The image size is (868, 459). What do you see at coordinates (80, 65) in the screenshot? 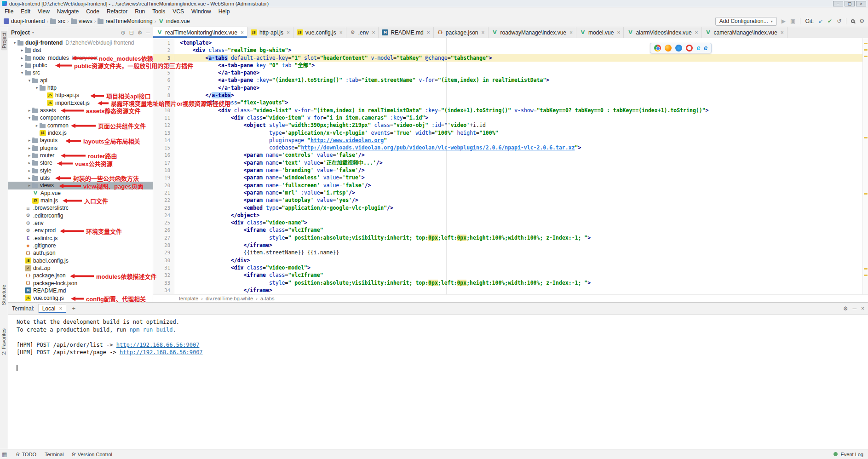
I see `tree-item-public: ▸public` at bounding box center [80, 65].